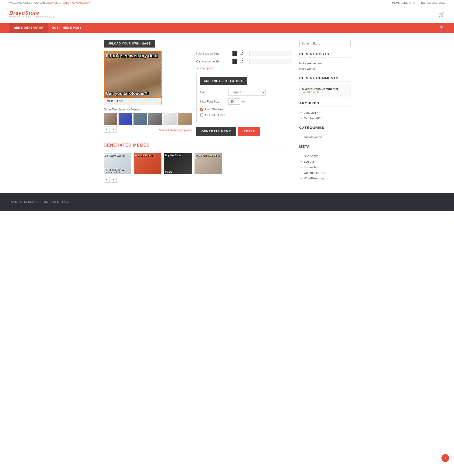  What do you see at coordinates (175, 130) in the screenshot?
I see `view-all-templates-link: View all memes templates` at bounding box center [175, 130].